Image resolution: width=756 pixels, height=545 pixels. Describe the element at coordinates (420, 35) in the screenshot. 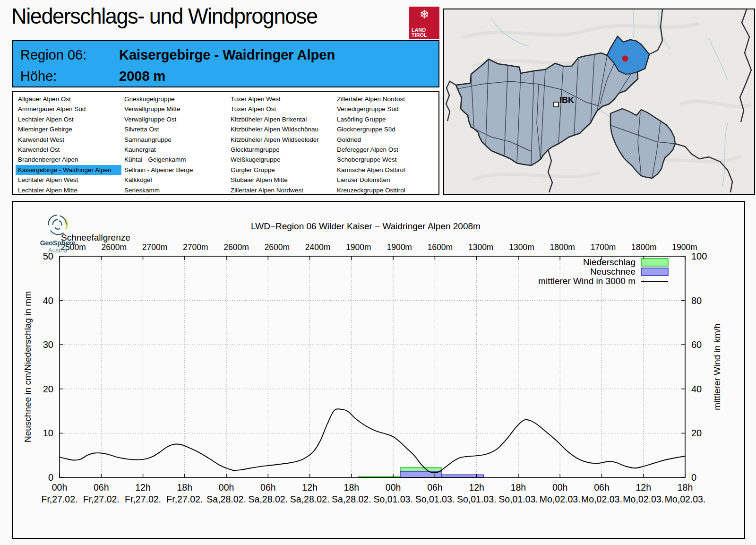

I see `logo-line-tirol: TIROL` at that location.